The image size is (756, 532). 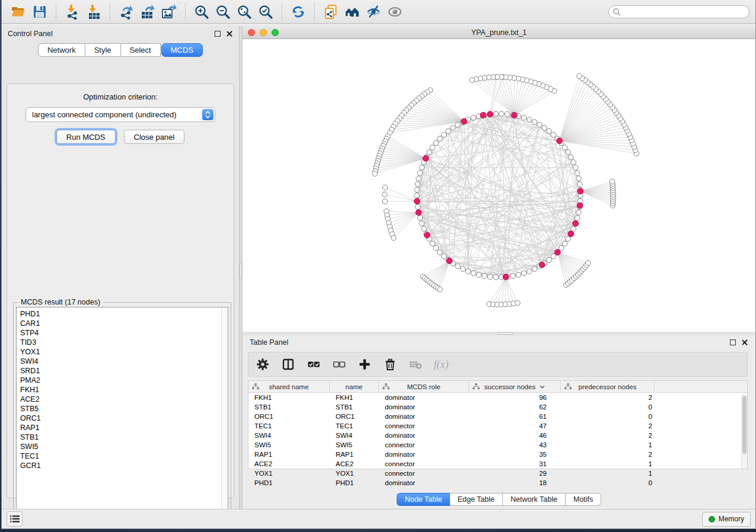 What do you see at coordinates (498, 483) in the screenshot?
I see `table-row: PHD1PHD1dominator180` at bounding box center [498, 483].